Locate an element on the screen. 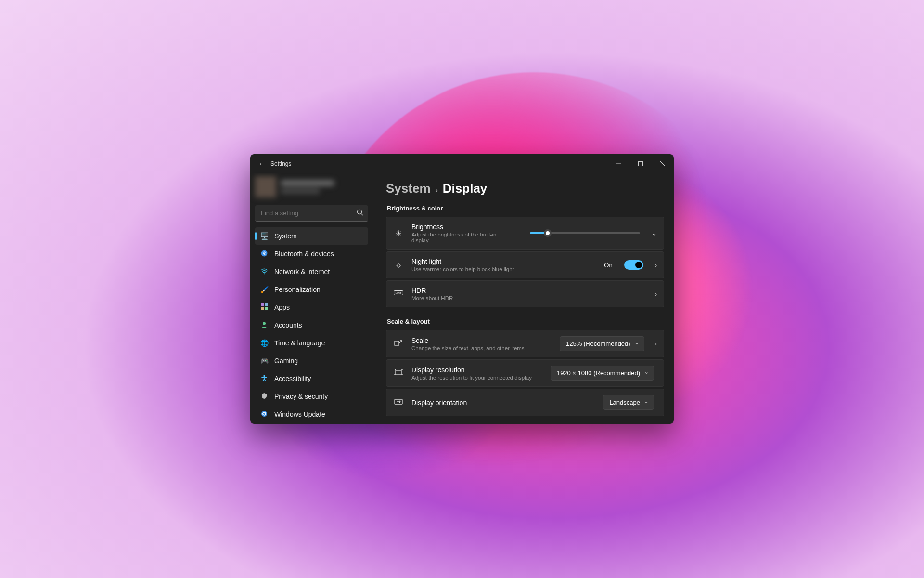  scale-row: Scale Change the size of text, apps, and… is located at coordinates (525, 344).